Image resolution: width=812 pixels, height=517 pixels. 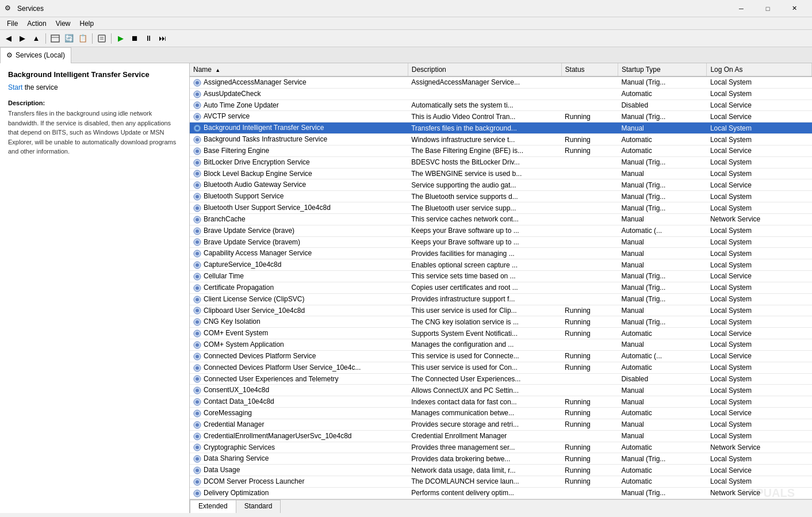 I want to click on refresh-button: 🔄, so click(x=69, y=39).